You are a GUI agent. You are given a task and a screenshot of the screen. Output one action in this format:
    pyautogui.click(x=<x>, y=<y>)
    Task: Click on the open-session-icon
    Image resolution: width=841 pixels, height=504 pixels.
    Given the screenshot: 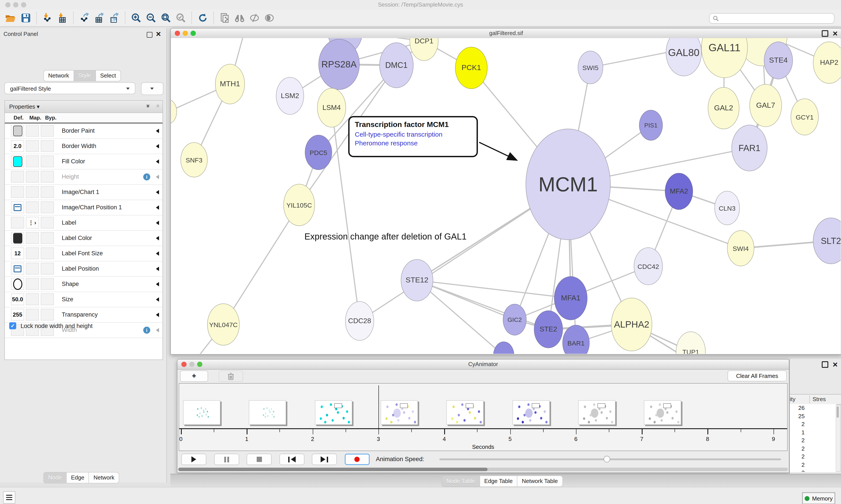 What is the action you would take?
    pyautogui.click(x=11, y=18)
    